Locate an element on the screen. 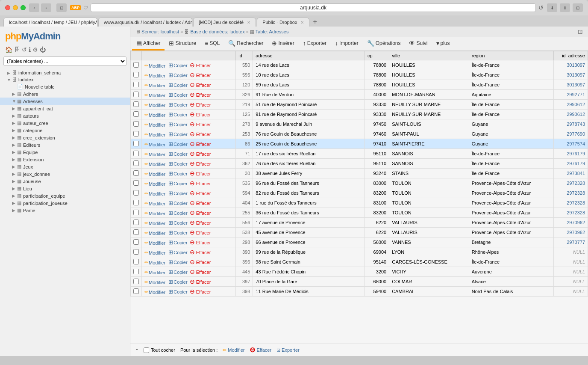  toolbar-plus: ▾ plus is located at coordinates (443, 44).